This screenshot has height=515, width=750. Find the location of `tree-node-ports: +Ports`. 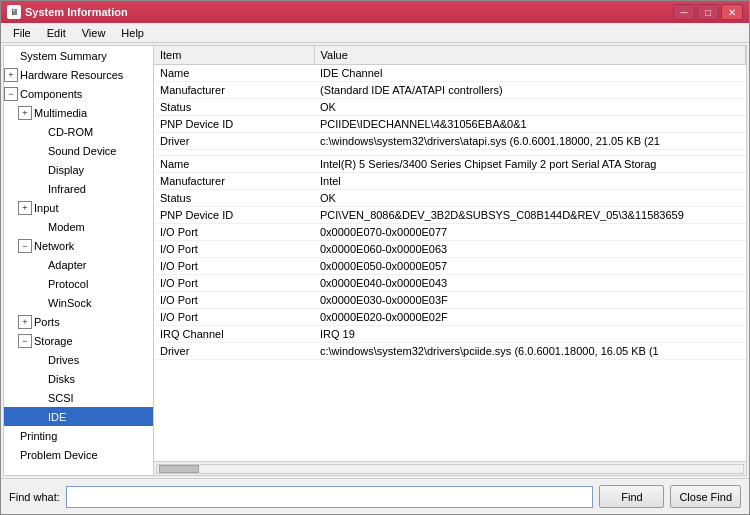

tree-node-ports: +Ports is located at coordinates (78, 322).